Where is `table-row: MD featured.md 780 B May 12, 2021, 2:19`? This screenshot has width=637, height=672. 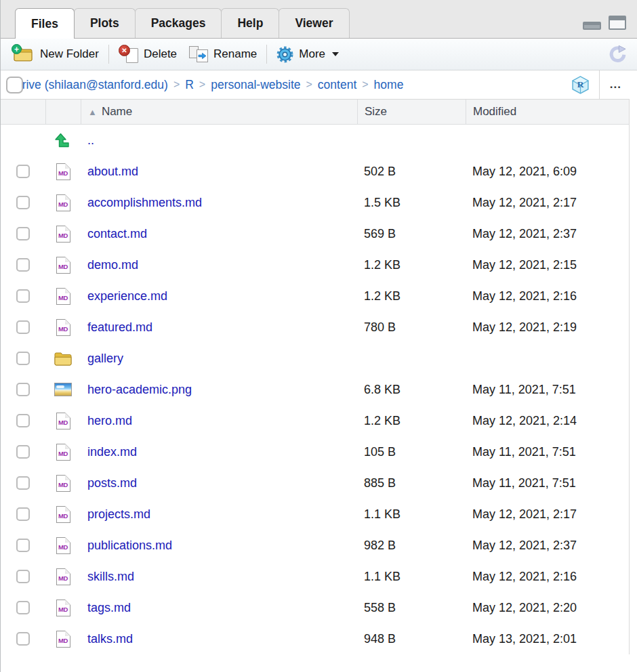 table-row: MD featured.md 780 B May 12, 2021, 2:19 is located at coordinates (314, 327).